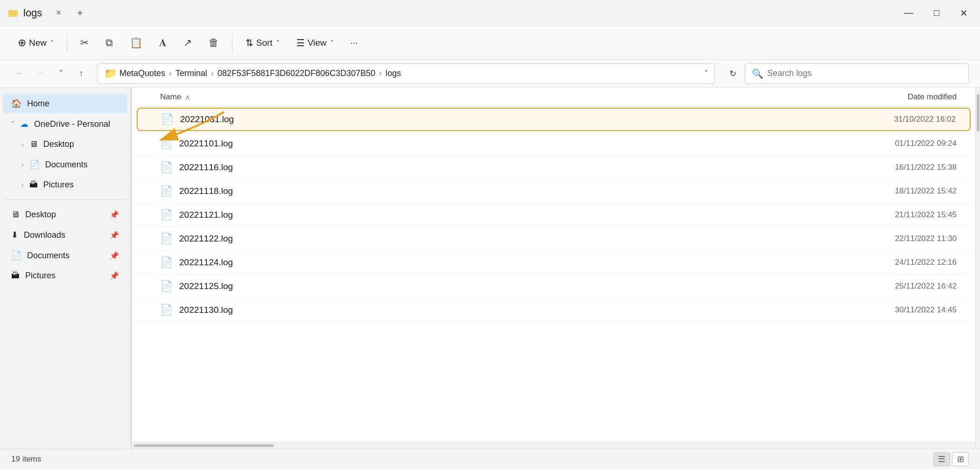  Describe the element at coordinates (22, 185) in the screenshot. I see `chevron-right-icon-3: ›` at that location.